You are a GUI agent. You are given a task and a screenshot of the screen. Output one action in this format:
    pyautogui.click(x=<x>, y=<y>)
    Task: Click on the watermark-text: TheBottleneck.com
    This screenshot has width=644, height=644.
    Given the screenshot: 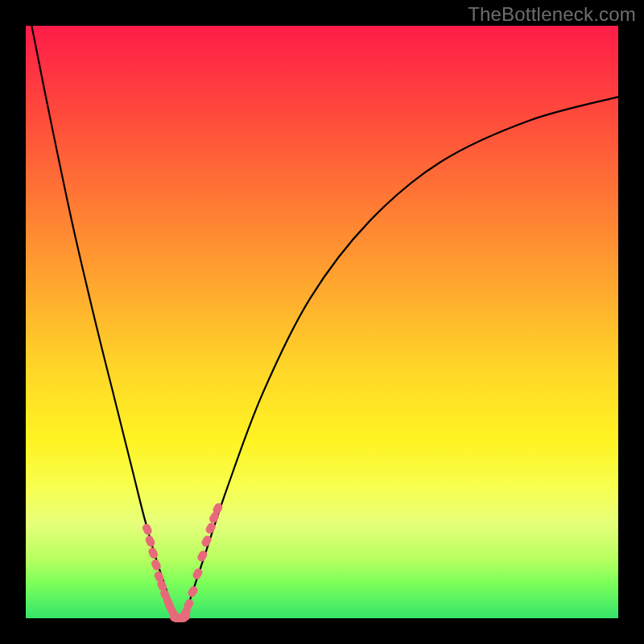 What is the action you would take?
    pyautogui.click(x=552, y=14)
    